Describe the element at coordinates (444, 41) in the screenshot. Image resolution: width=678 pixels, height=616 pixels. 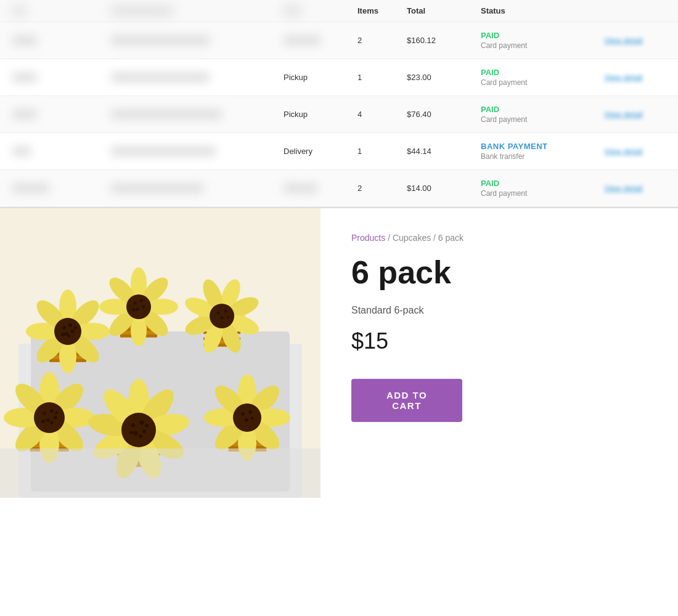
I see `row-total: $160.12` at that location.